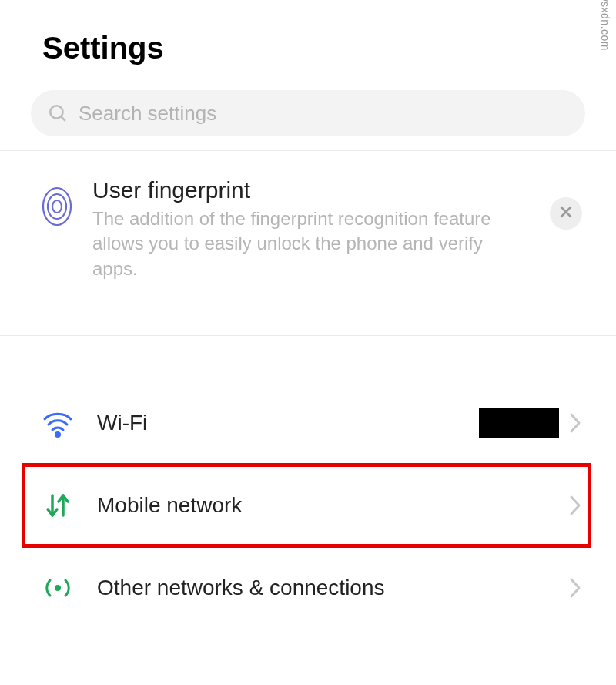  What do you see at coordinates (310, 48) in the screenshot?
I see `page-title: Settings` at bounding box center [310, 48].